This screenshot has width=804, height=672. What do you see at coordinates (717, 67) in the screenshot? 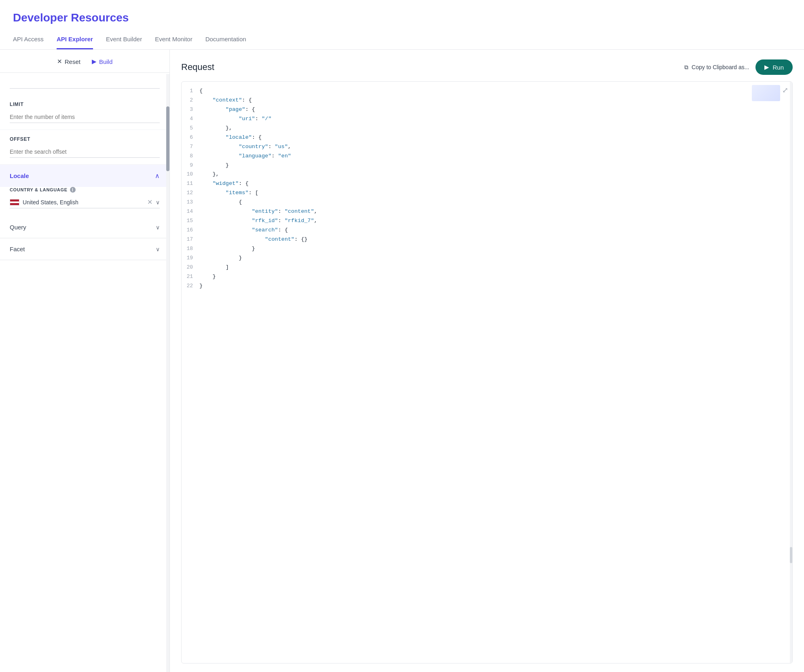
I see `copy-to-clipboard-button: ⧉ Copy to Clipboard as...` at bounding box center [717, 67].